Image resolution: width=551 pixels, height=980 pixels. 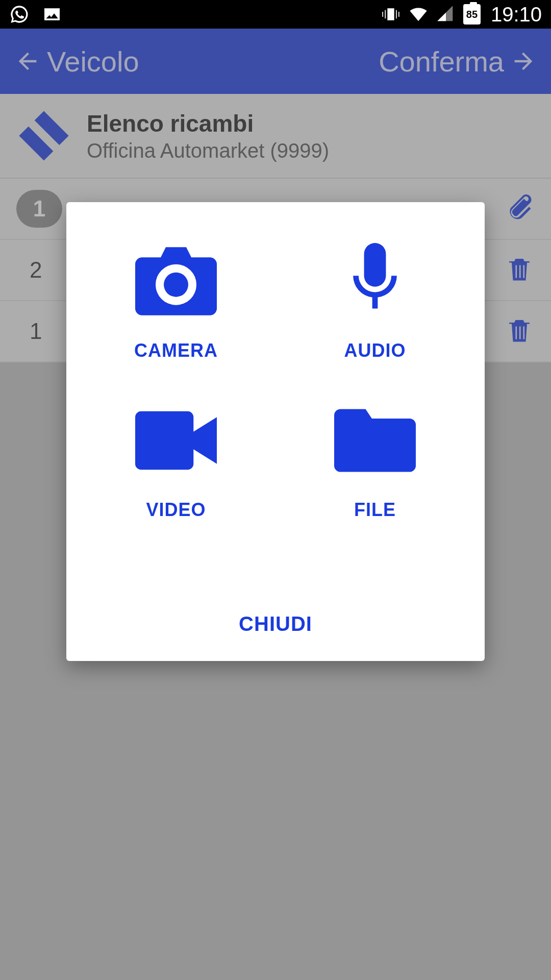 I want to click on android-status-bar: 85 19:10, so click(x=276, y=14).